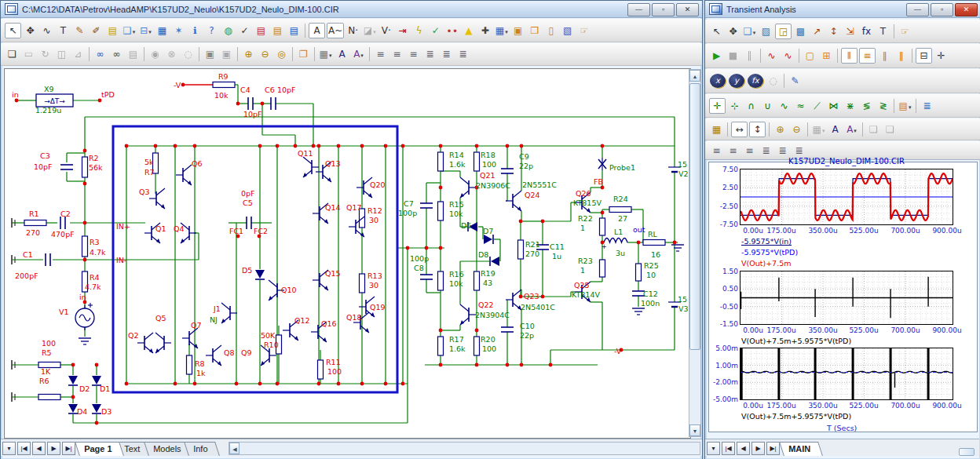 Image resolution: width=980 pixels, height=459 pixels. I want to click on family2-icon: ≷, so click(883, 106).